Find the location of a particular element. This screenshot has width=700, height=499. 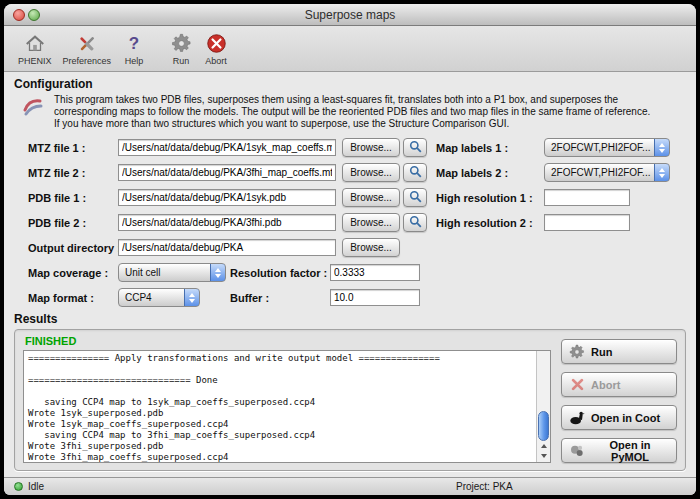

project-name: Project: PKA is located at coordinates (484, 486).